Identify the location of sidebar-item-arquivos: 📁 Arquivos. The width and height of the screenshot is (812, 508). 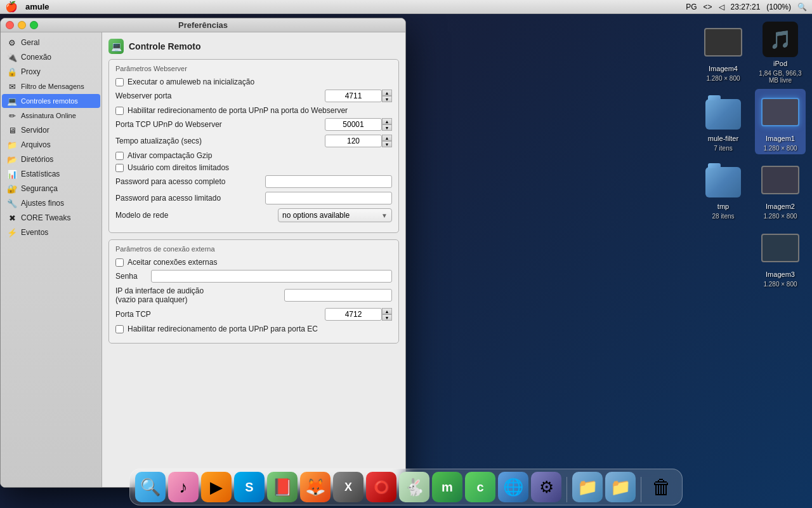
(51, 145).